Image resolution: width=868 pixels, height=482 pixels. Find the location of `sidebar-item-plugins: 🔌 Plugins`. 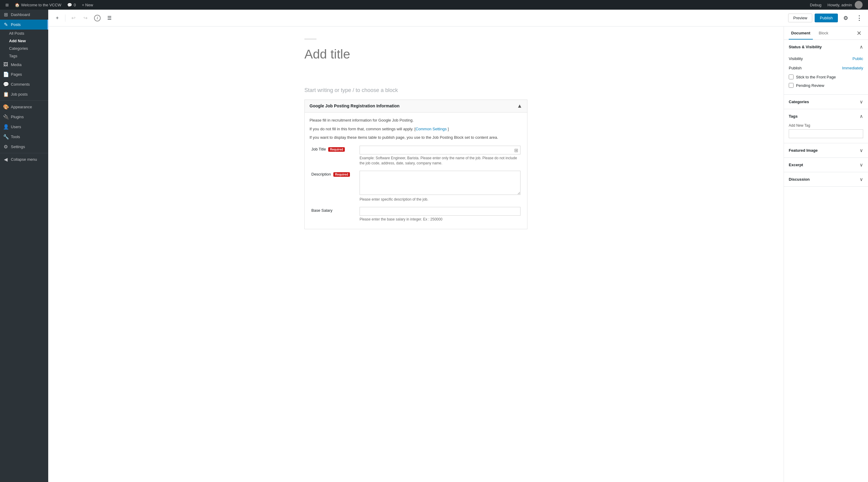

sidebar-item-plugins: 🔌 Plugins is located at coordinates (24, 117).